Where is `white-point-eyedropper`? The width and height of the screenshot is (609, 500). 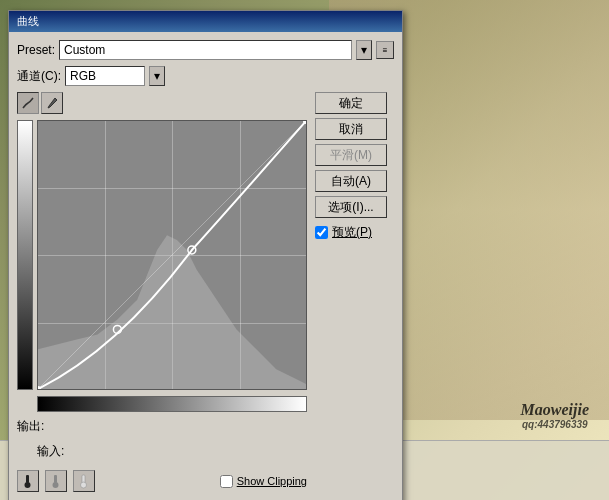
white-point-eyedropper is located at coordinates (84, 481).